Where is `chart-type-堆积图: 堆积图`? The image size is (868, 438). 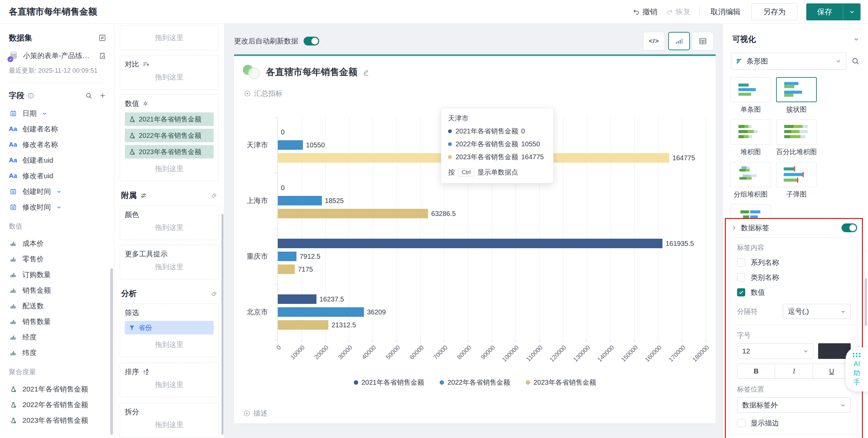
chart-type-堆积图: 堆积图 is located at coordinates (751, 138).